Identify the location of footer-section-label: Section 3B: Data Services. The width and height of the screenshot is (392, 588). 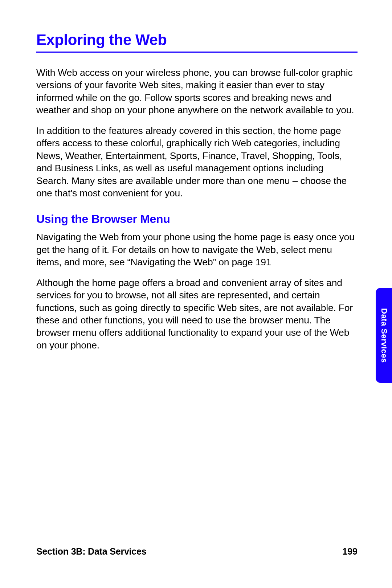
(91, 552).